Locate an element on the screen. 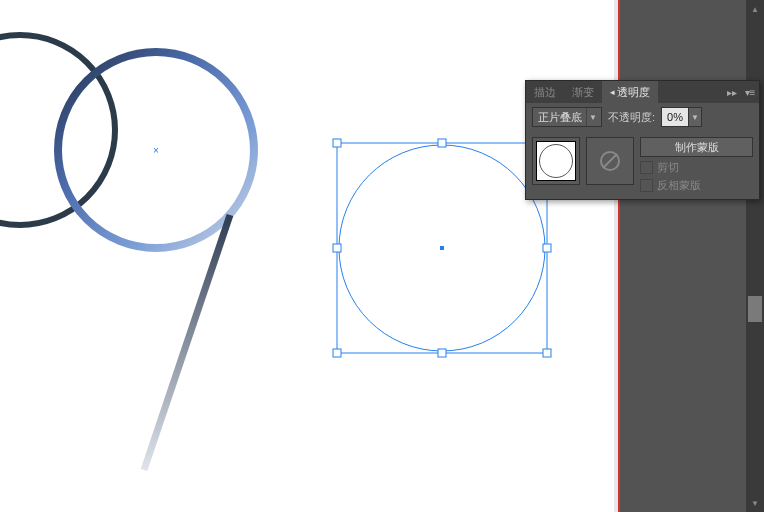  handle-s is located at coordinates (442, 353).